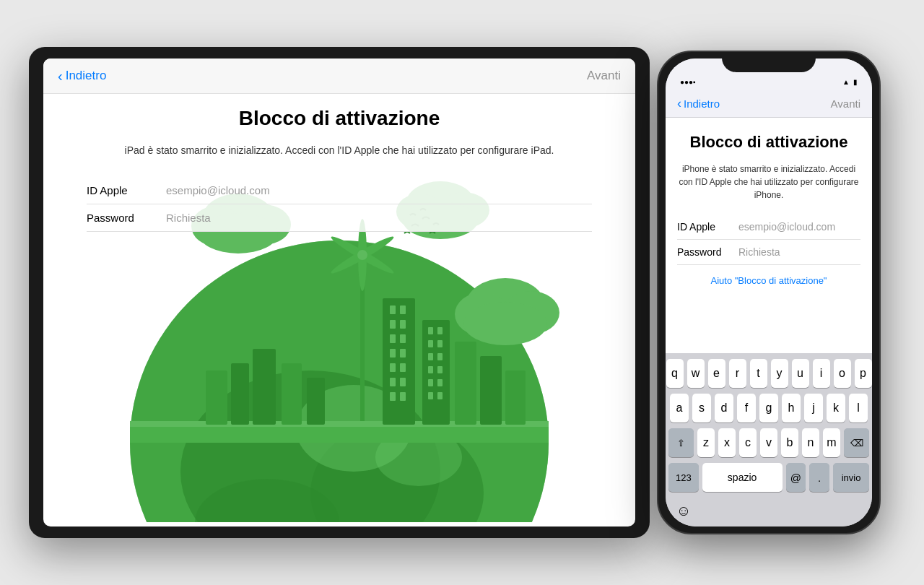 Image resolution: width=924 pixels, height=585 pixels. Describe the element at coordinates (679, 104) in the screenshot. I see `phone-chevron-left-icon: ‹` at that location.